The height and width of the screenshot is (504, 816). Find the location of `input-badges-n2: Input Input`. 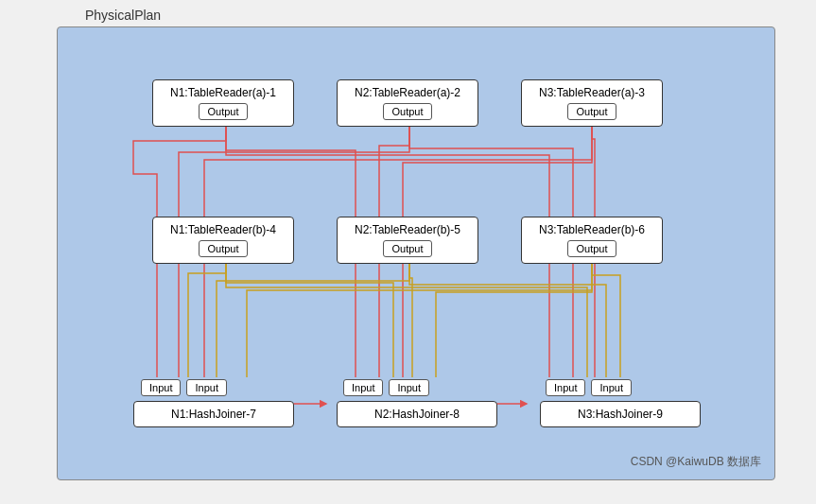

input-badges-n2: Input Input is located at coordinates (386, 386).